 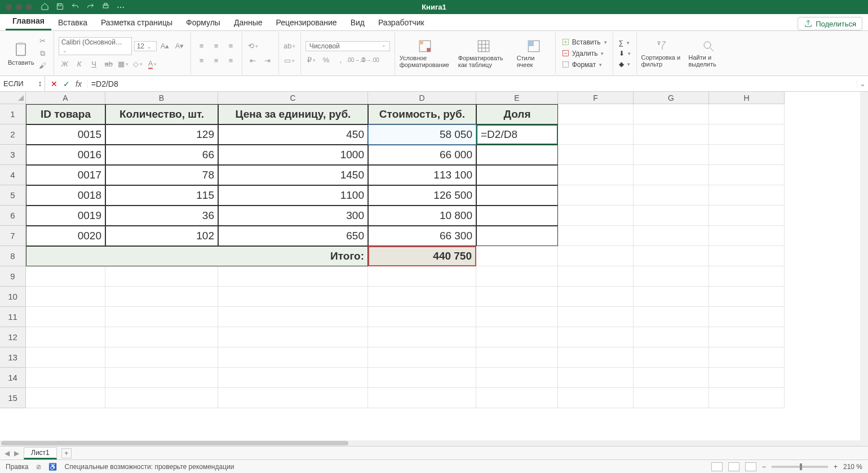 I want to click on cell-cost: 113 100, so click(x=422, y=175).